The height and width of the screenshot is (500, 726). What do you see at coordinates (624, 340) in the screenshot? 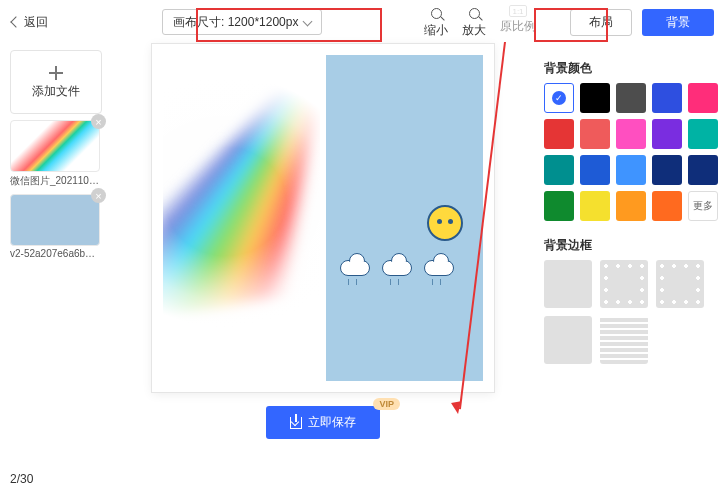
I see `border-option-stripe` at bounding box center [624, 340].